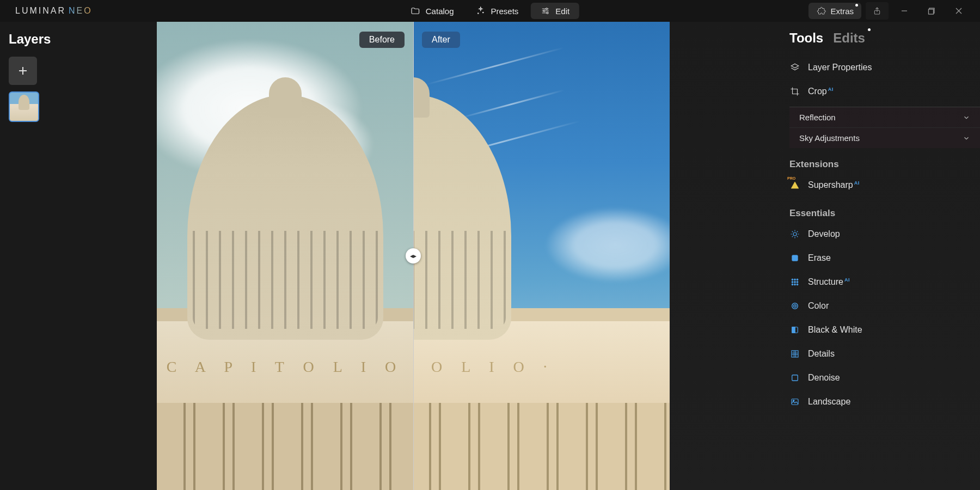 The height and width of the screenshot is (490, 980). I want to click on half-square-icon, so click(795, 330).